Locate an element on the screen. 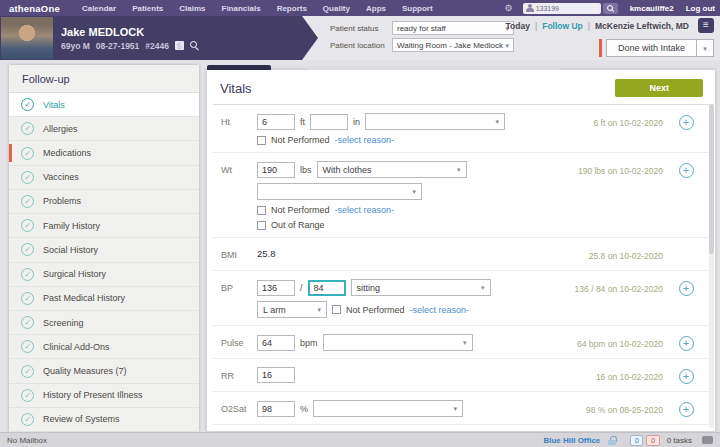 This screenshot has width=720, height=447. sidebar-item-surgical-history: ✓ Surgical History is located at coordinates (104, 275).